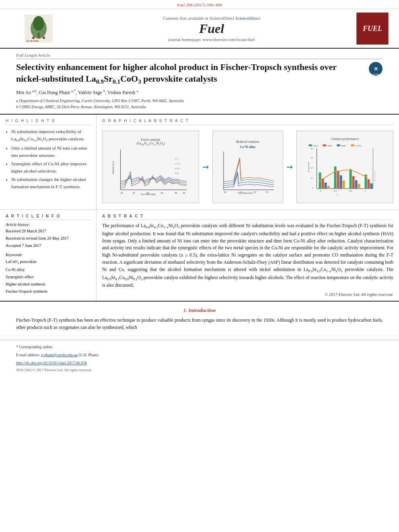 The height and width of the screenshot is (532, 399). What do you see at coordinates (48, 231) in the screenshot?
I see `received-date: Received 29 March 2017` at bounding box center [48, 231].